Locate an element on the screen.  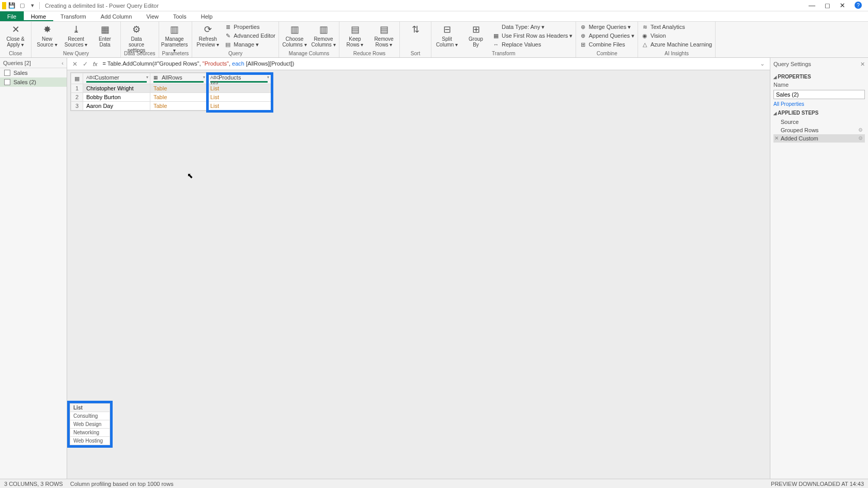
query-settings-pane: Query Settings ✕ PROPERTIES Name All Pro… is located at coordinates (819, 269).